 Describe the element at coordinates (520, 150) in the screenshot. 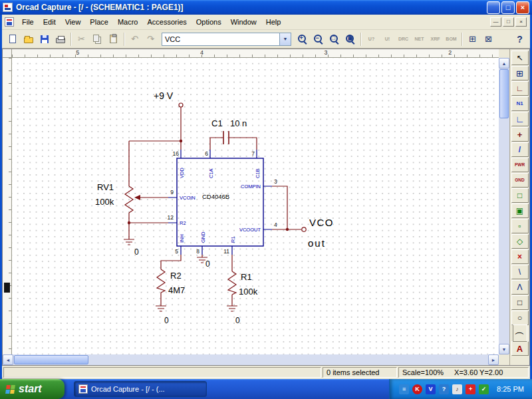

I see `place-bus-entry-tool: /` at that location.